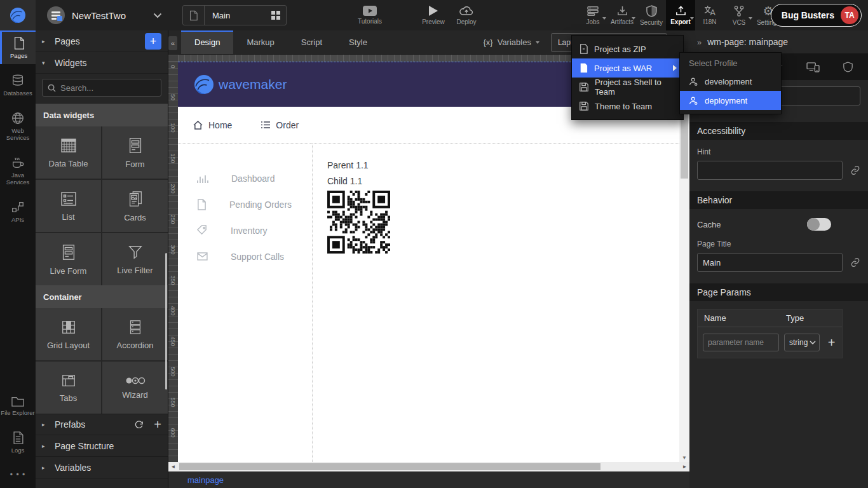 The height and width of the screenshot is (488, 868). I want to click on sidebar-item-logs: Logs, so click(18, 442).